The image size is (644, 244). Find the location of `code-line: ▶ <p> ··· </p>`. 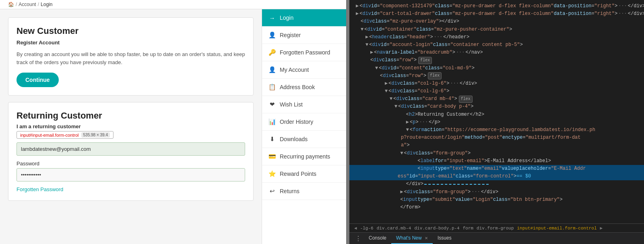

code-line: ▶ <p> ··· </p> is located at coordinates (497, 123).